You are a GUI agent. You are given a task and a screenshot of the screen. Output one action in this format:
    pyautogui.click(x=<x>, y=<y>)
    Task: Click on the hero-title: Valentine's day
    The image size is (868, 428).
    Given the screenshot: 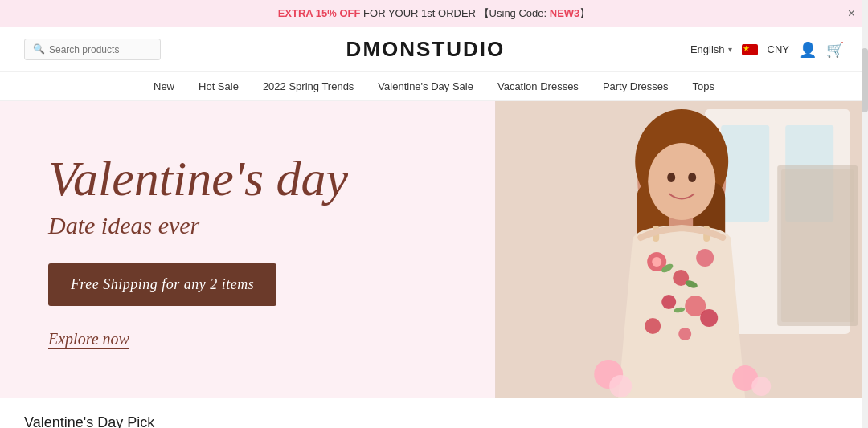 What is the action you would take?
    pyautogui.click(x=248, y=178)
    